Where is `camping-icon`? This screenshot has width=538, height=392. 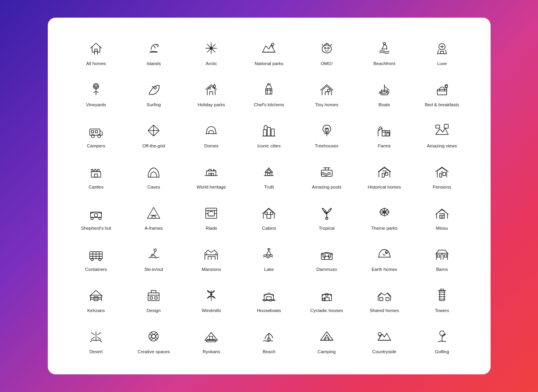 camping-icon is located at coordinates (327, 336).